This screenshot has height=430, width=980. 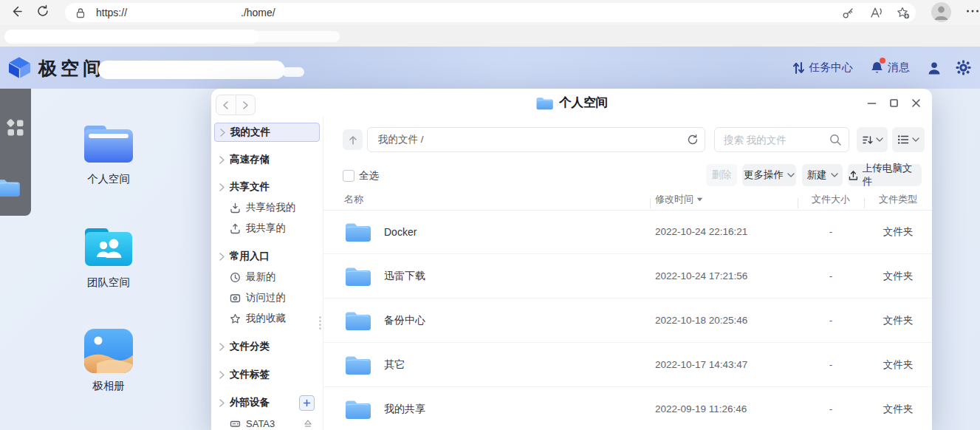 I want to click on password-key-icon, so click(x=848, y=13).